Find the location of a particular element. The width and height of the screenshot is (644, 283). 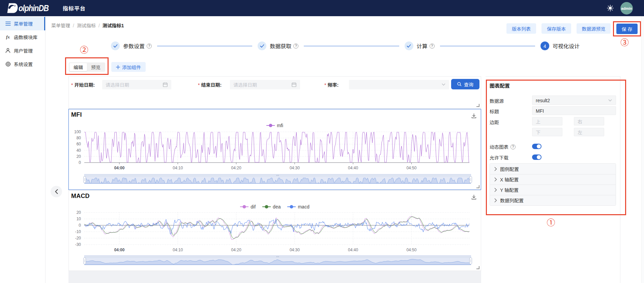

brand-name: olphinDB is located at coordinates (36, 8).